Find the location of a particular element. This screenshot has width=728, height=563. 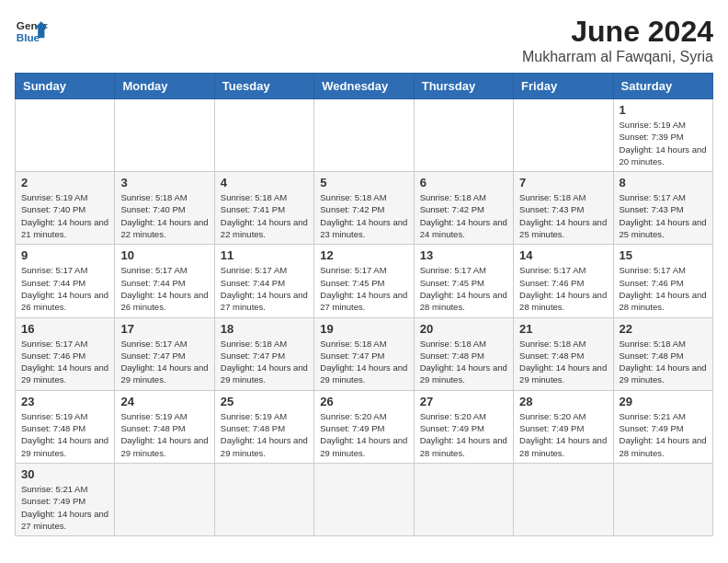

day-number: 20 is located at coordinates (463, 329).